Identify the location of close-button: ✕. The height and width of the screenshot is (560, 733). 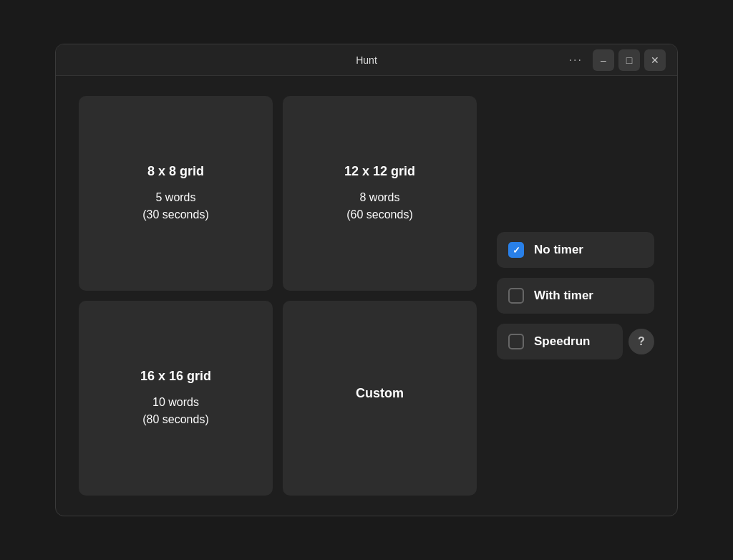
(655, 60).